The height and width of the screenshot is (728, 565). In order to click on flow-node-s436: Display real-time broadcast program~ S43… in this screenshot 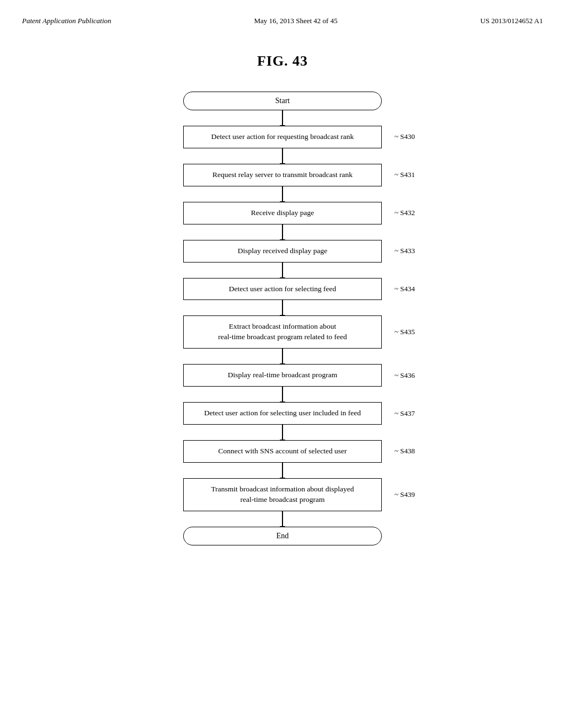, I will do `click(282, 375)`.